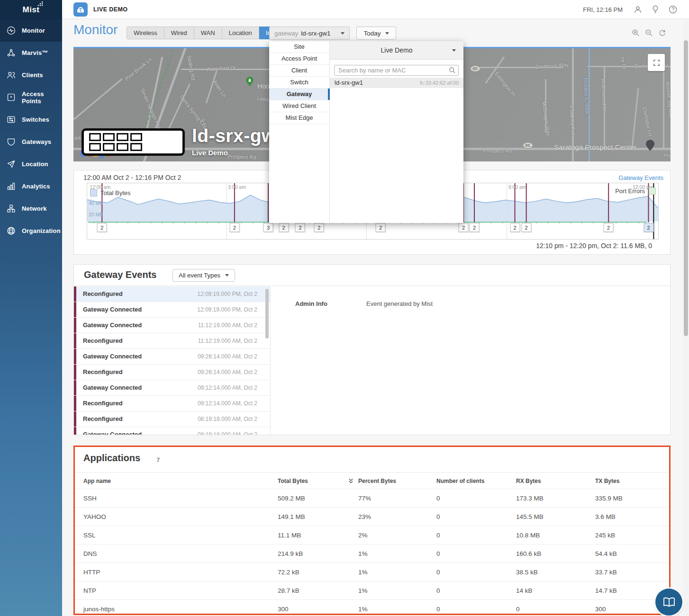 The height and width of the screenshot is (616, 689). What do you see at coordinates (268, 227) in the screenshot?
I see `event-count-badge: 3` at bounding box center [268, 227].